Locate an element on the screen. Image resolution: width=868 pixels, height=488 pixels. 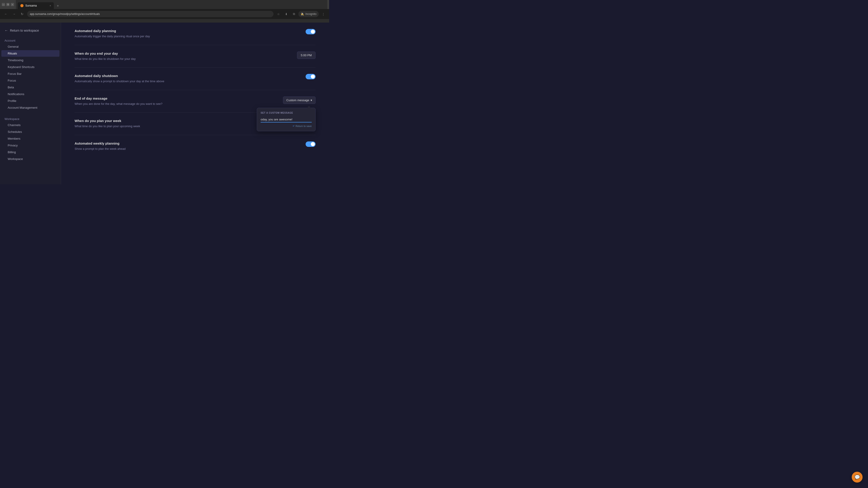
back-arrow-icon: ← is located at coordinates (6, 31).